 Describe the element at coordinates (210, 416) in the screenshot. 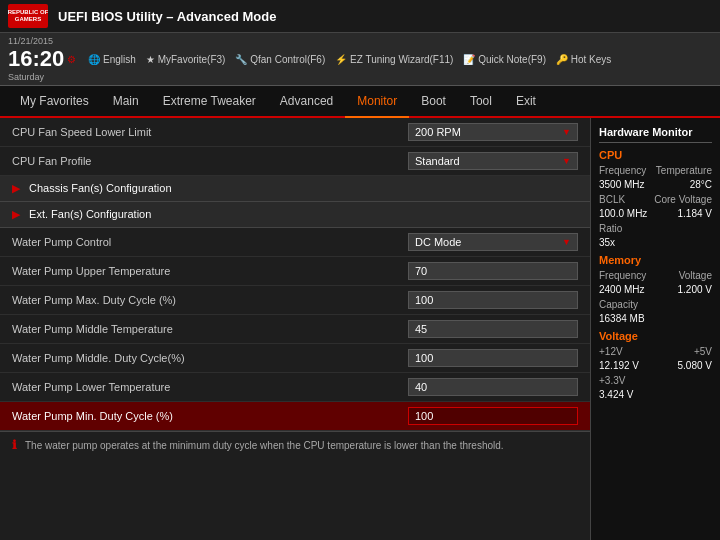

I see `water-pump-min-duty-label: Water Pump Min. Duty Cycle (%)` at that location.